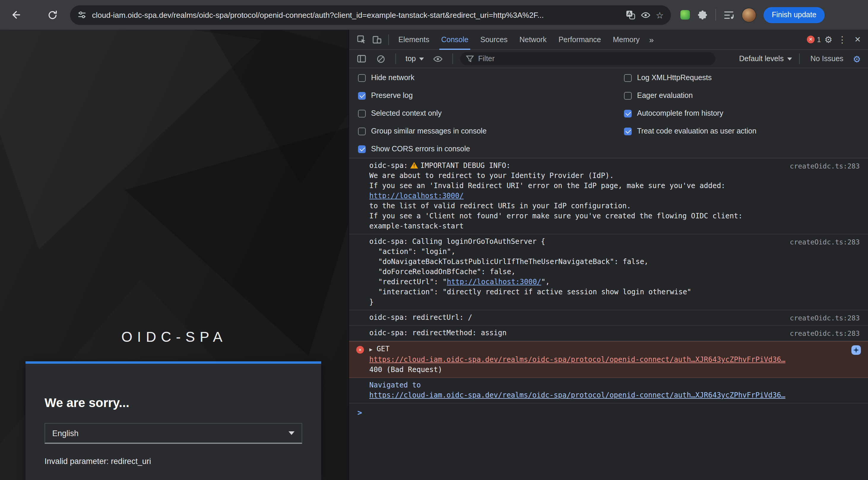 The image size is (868, 480). I want to click on expand-arrow-icon: ▶, so click(371, 350).